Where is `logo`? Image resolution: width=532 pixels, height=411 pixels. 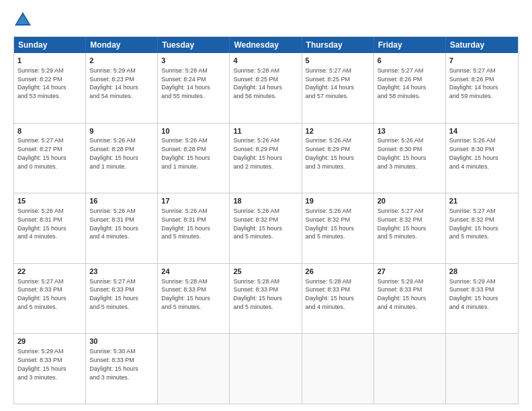 logo is located at coordinates (24, 20).